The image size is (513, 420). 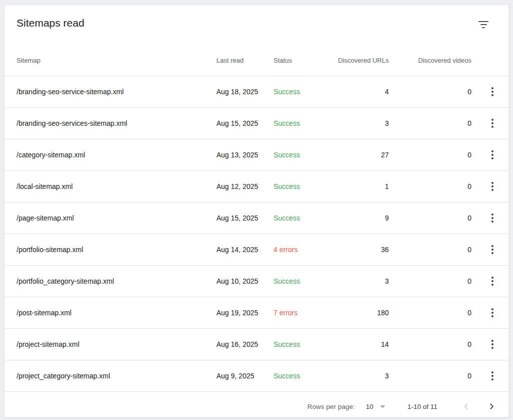 I want to click on column-header-sitemap: Sitemap, so click(x=116, y=60).